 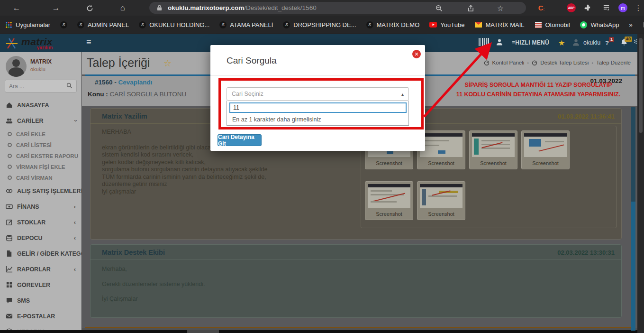 I want to click on help-button: ?, so click(x=607, y=43).